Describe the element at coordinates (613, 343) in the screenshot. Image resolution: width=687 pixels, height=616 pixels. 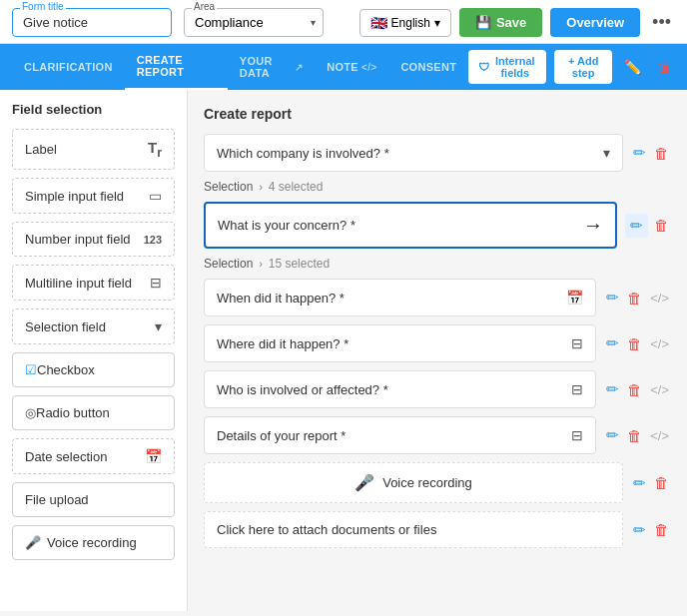
I see `where-edit-button: ✏` at that location.